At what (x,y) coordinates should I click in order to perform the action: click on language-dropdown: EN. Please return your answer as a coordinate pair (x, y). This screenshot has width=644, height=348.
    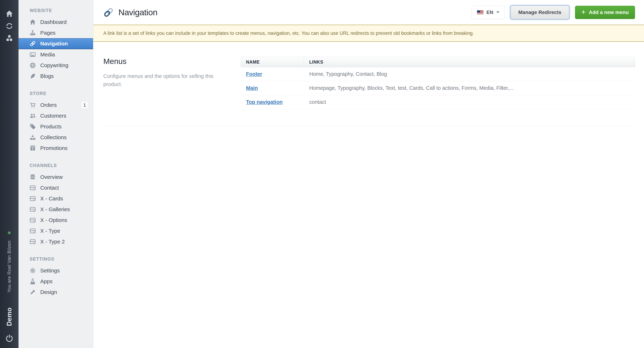
    Looking at the image, I should click on (488, 12).